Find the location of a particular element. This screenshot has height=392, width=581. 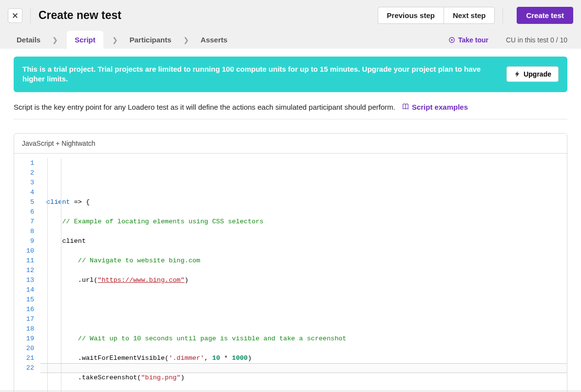

book-icon is located at coordinates (406, 107).